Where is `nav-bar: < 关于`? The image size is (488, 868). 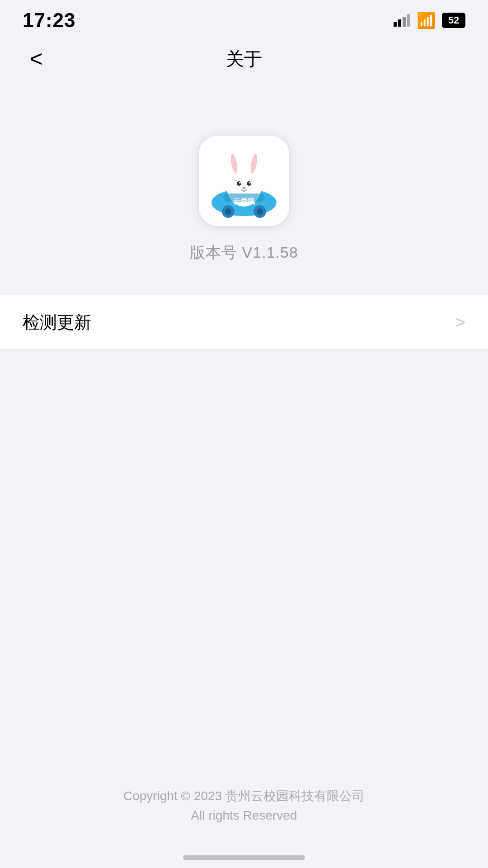
nav-bar: < 关于 is located at coordinates (244, 59).